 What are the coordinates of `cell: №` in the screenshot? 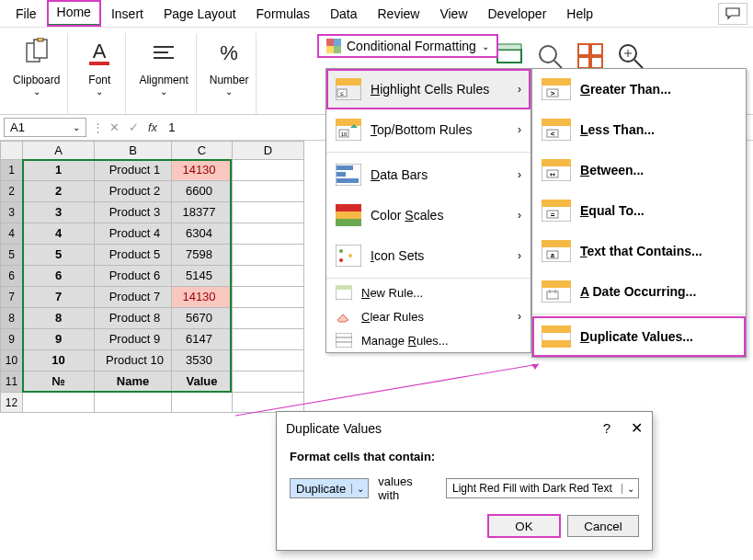 It's located at (59, 383).